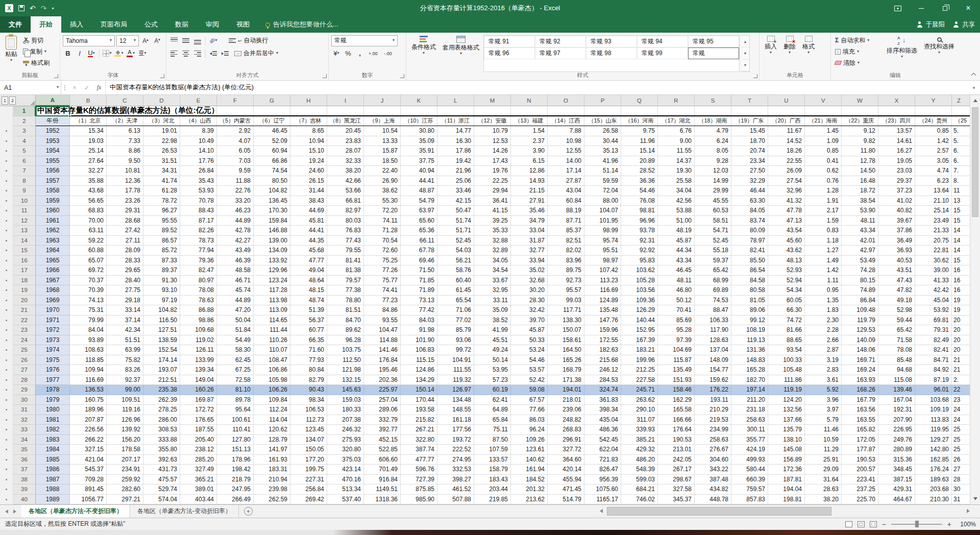  Describe the element at coordinates (456, 330) in the screenshot. I see `cell: 85.79` at that location.